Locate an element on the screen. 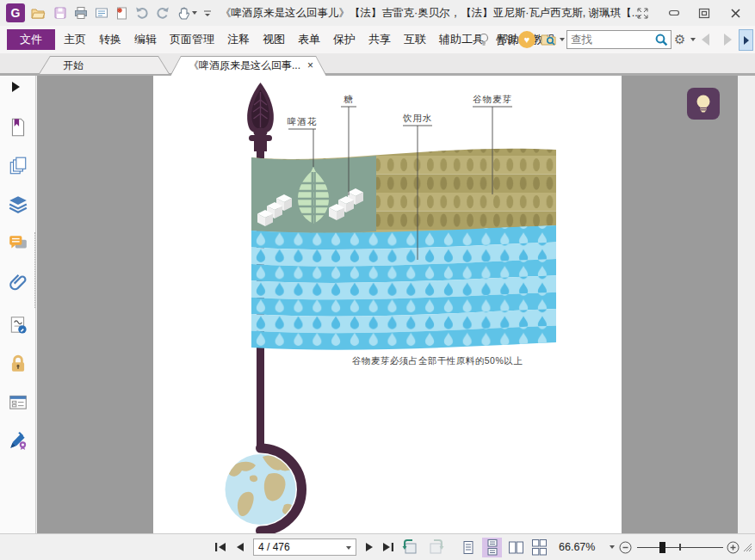 This screenshot has width=755, height=560. expand-panel-arrow-icon is located at coordinates (21, 91).